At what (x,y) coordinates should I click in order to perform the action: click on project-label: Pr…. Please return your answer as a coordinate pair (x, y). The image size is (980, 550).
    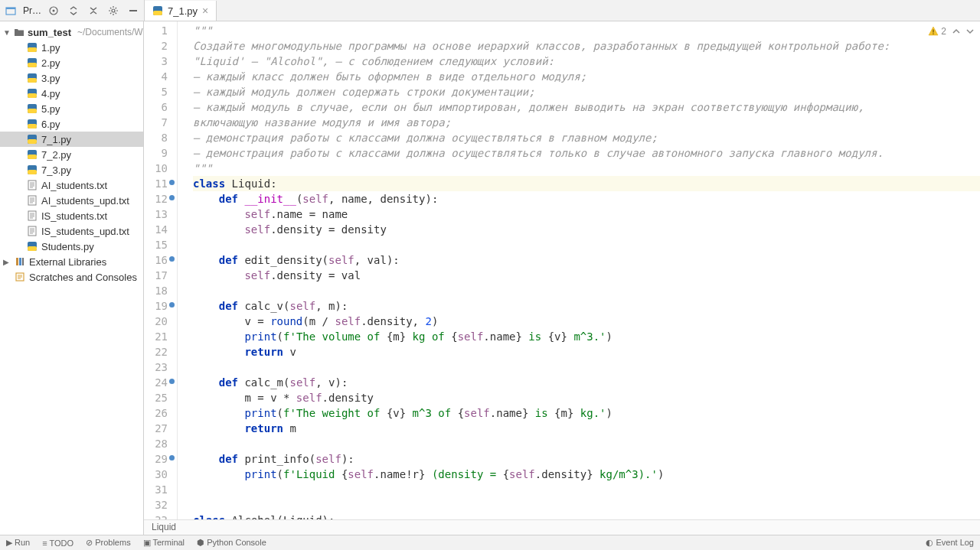
    Looking at the image, I should click on (32, 11).